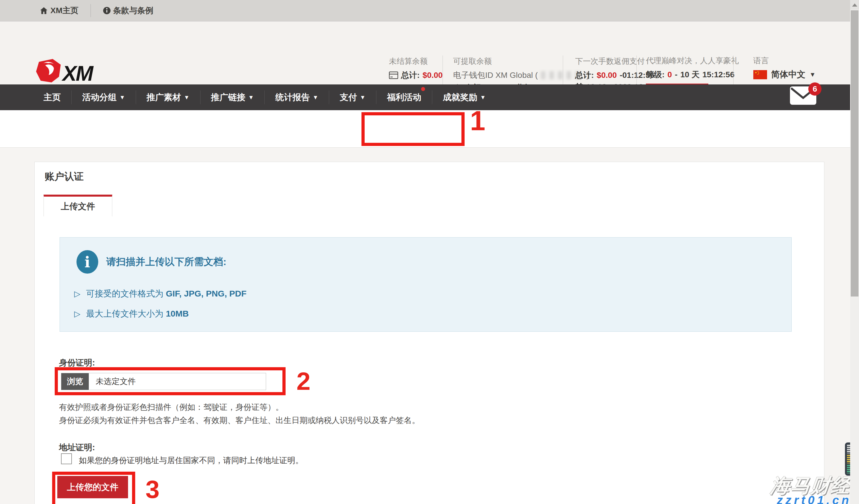 The image size is (859, 504). I want to click on withdrawable-title: 可提取余额, so click(521, 61).